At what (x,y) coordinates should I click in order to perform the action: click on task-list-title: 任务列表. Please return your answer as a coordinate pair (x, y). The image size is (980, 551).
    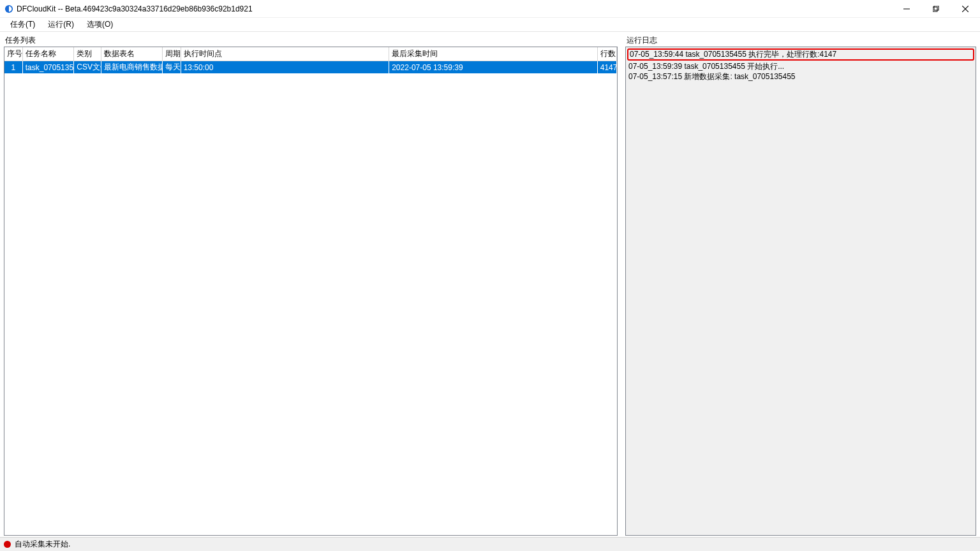
    Looking at the image, I should click on (311, 41).